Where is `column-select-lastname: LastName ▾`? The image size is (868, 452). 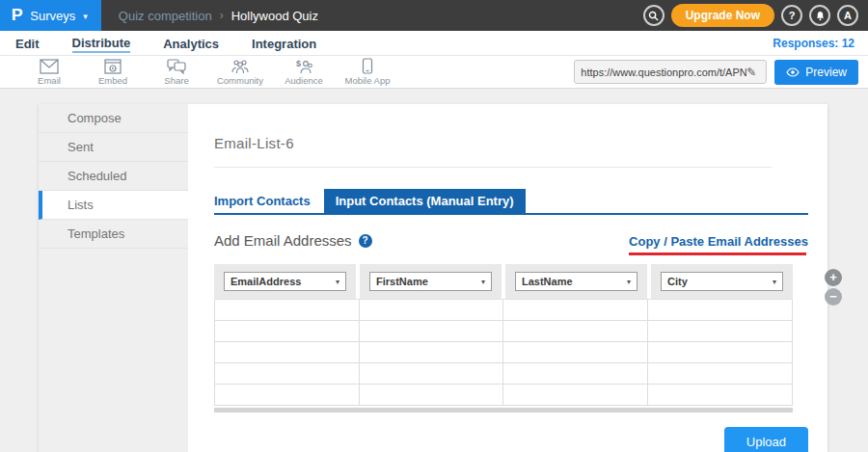 column-select-lastname: LastName ▾ is located at coordinates (577, 281).